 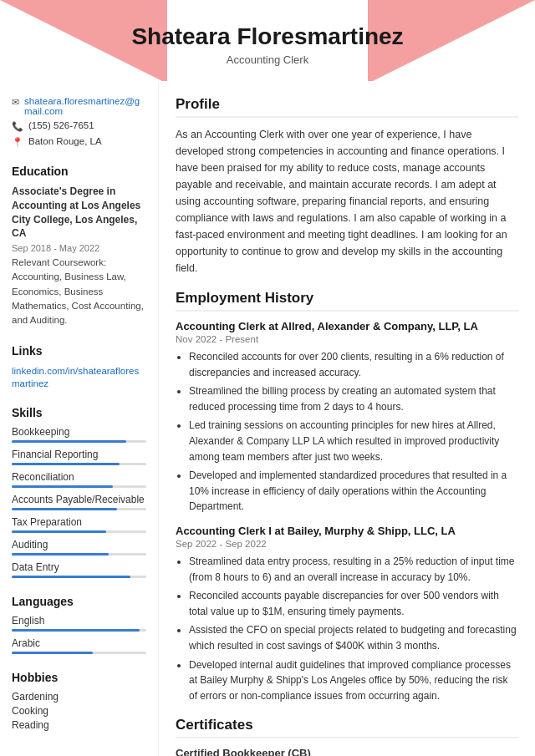 What do you see at coordinates (79, 434) in the screenshot?
I see `skill-item: Bookkeeping` at bounding box center [79, 434].